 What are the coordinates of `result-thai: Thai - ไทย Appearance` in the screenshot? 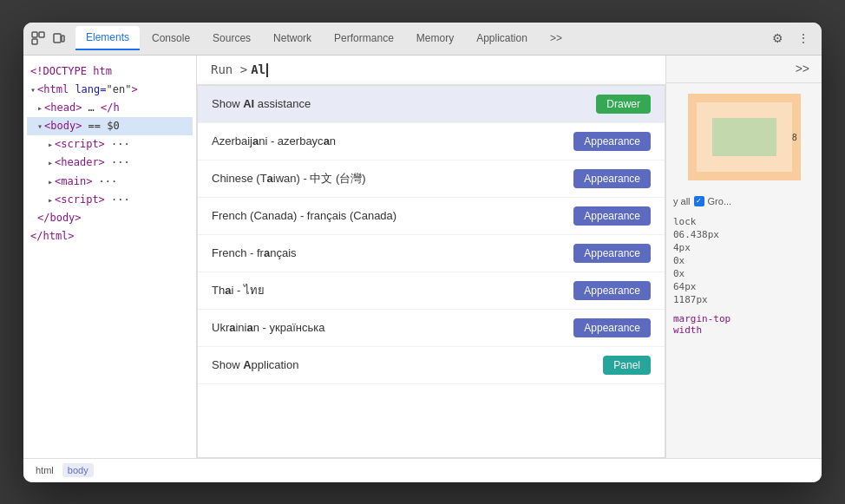 It's located at (431, 291).